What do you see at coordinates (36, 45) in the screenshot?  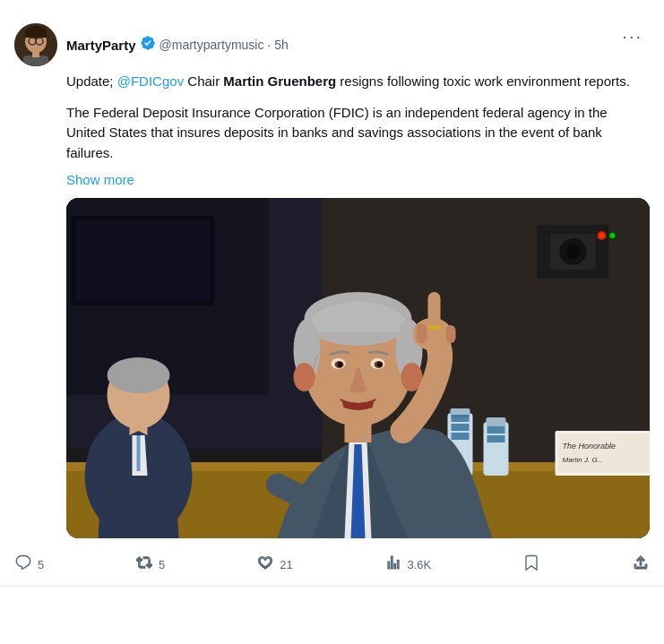 I see `avatar` at bounding box center [36, 45].